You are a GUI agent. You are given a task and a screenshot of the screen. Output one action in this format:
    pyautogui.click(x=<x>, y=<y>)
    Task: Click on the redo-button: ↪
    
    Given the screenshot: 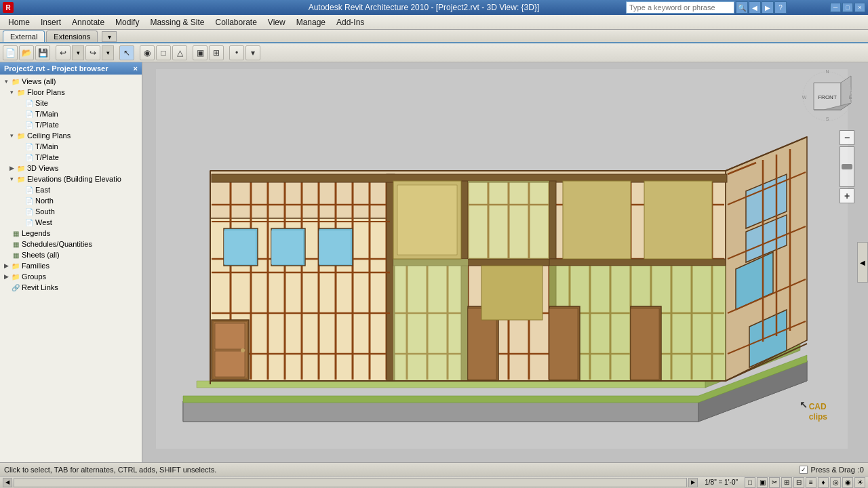 What is the action you would take?
    pyautogui.click(x=93, y=53)
    